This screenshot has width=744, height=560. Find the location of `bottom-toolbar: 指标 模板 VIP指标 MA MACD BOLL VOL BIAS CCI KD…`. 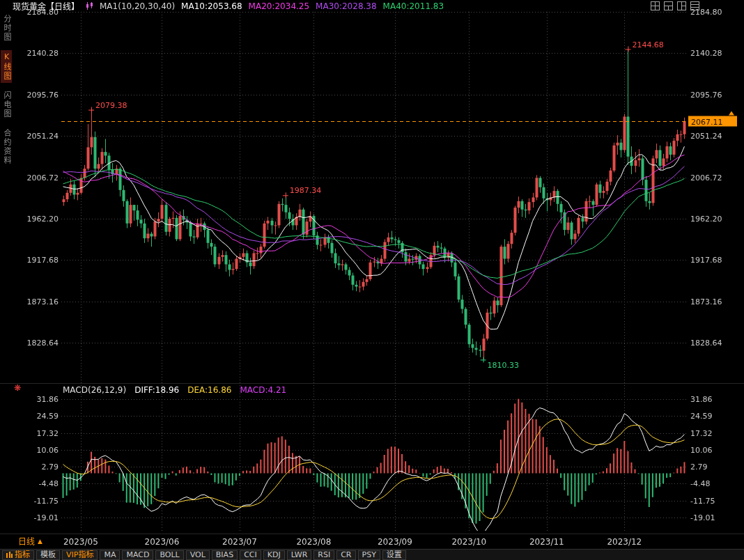

bottom-toolbar: 指标 模板 VIP指标 MA MACD BOLL VOL BIAS CCI KD… is located at coordinates (372, 554).